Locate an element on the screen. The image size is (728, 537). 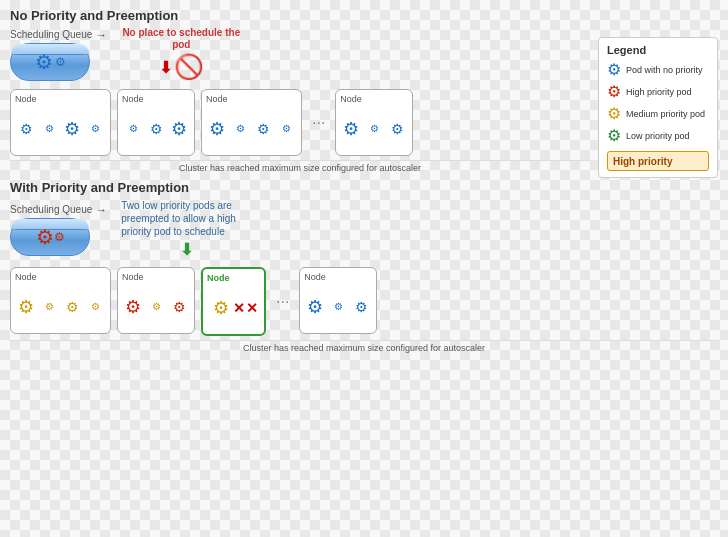
top-node-3-label: Node is located at coordinates (252, 99).